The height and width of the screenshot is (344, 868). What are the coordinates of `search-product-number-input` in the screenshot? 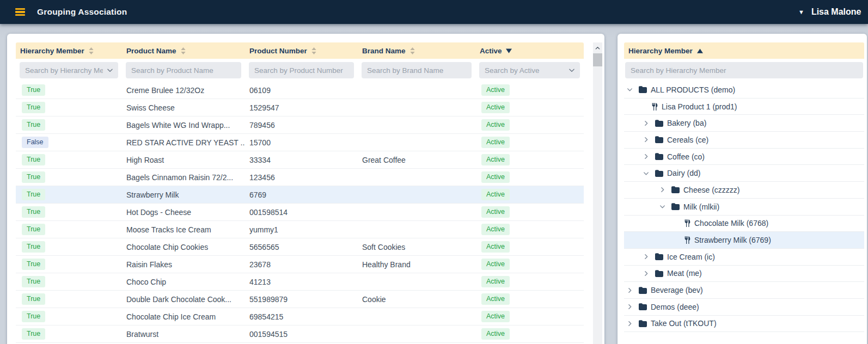 It's located at (302, 70).